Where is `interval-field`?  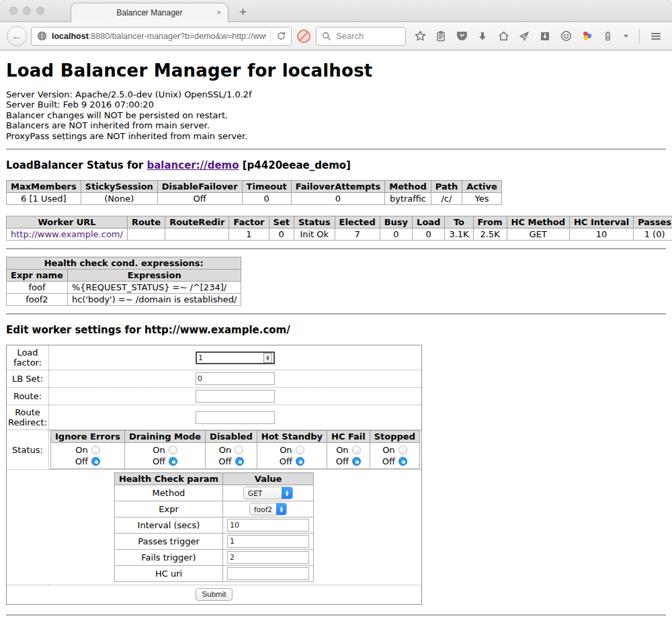
interval-field is located at coordinates (268, 526).